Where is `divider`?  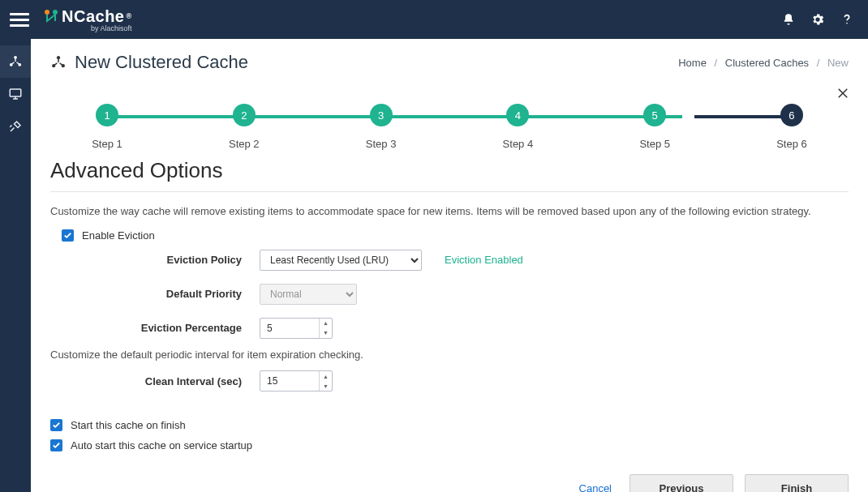
divider is located at coordinates (449, 191).